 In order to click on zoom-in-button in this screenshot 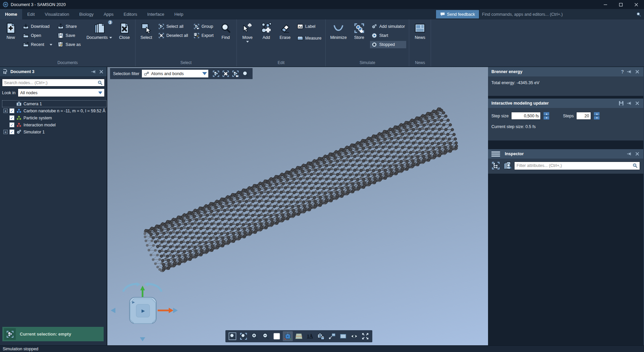, I will do `click(255, 336)`.